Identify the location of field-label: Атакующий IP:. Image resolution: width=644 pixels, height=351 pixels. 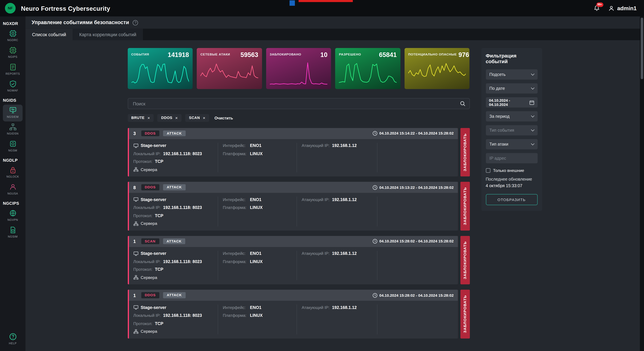
(316, 307).